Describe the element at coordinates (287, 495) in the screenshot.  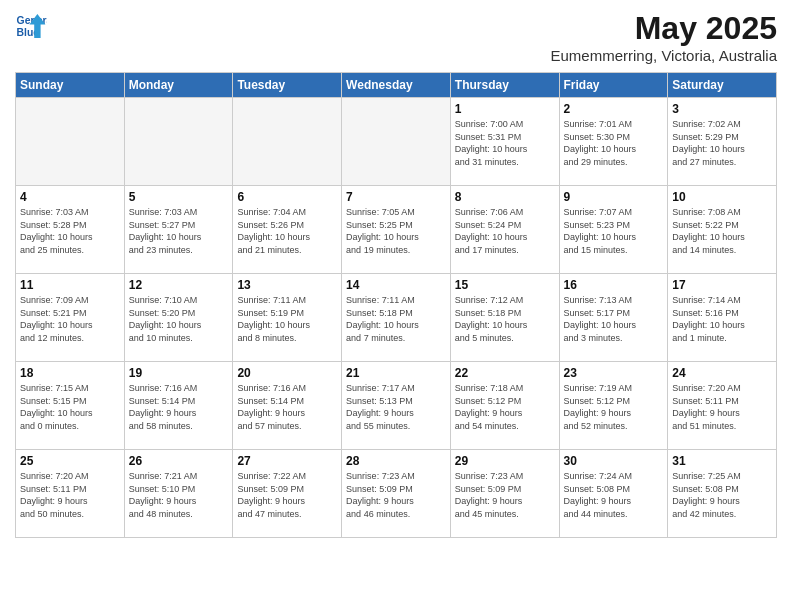
I see `day-info: Sunrise: 7:22 AM Sunset: 5:09 PM Dayligh…` at that location.